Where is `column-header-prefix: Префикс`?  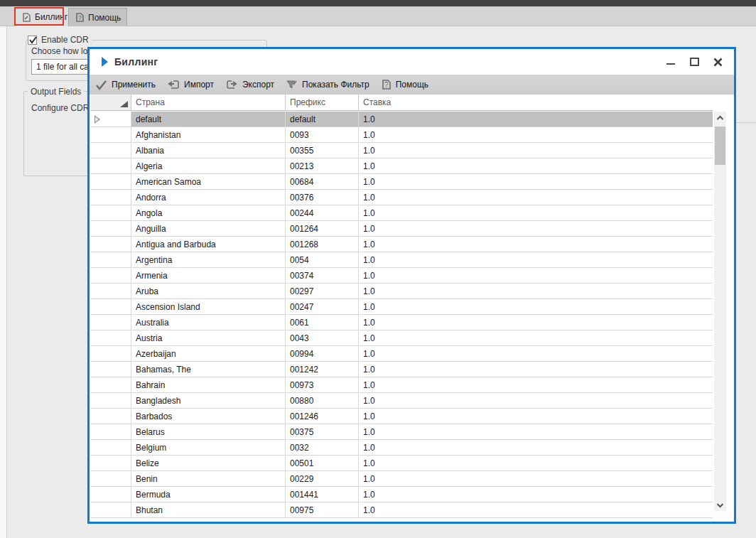 column-header-prefix: Префикс is located at coordinates (323, 102).